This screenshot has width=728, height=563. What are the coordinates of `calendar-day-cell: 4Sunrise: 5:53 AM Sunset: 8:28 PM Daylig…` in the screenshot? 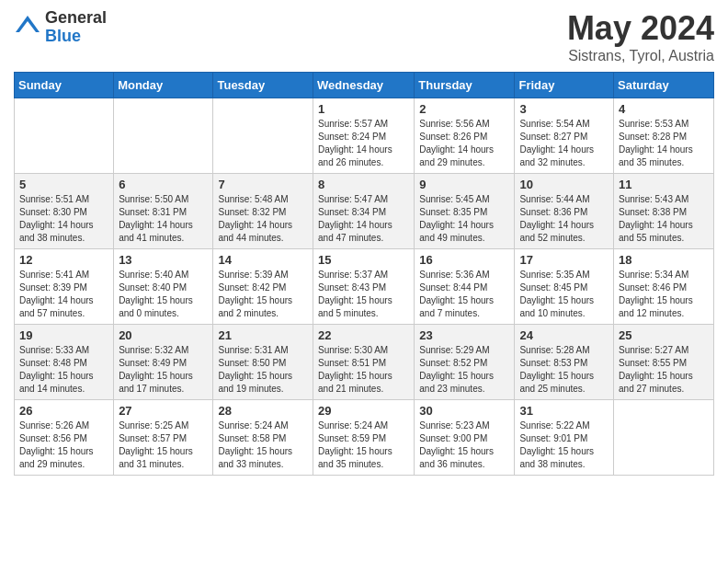 It's located at (664, 136).